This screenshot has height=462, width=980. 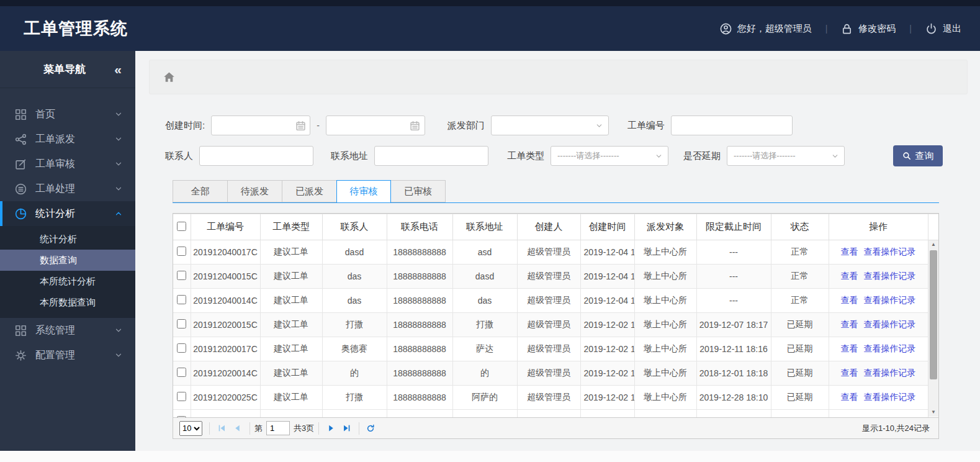 What do you see at coordinates (370, 428) in the screenshot?
I see `refresh-icon` at bounding box center [370, 428].